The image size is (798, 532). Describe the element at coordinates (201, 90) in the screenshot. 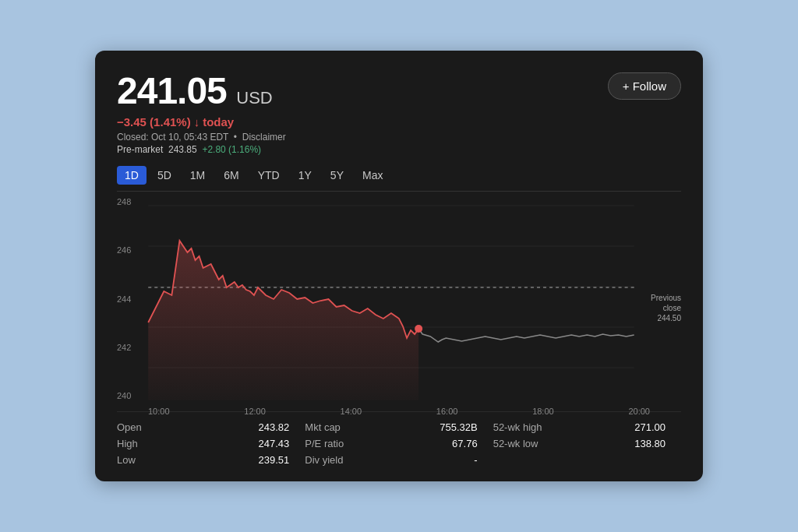

I see `price-display: 241.05 USD` at that location.